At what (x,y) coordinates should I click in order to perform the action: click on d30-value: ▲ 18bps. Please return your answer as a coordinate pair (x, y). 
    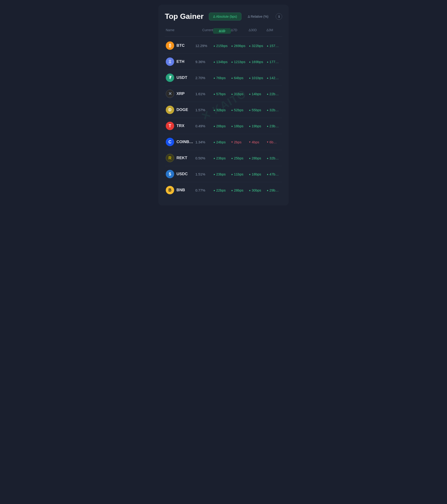
    Looking at the image, I should click on (258, 174).